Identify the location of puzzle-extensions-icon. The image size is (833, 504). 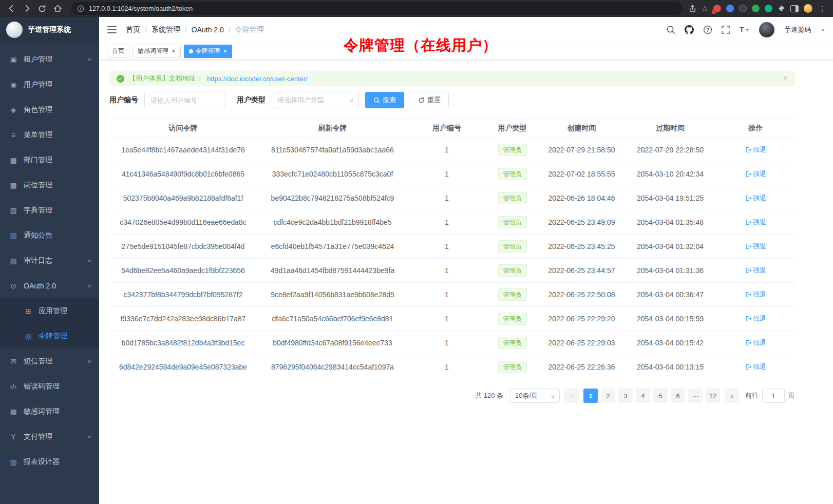
(782, 8).